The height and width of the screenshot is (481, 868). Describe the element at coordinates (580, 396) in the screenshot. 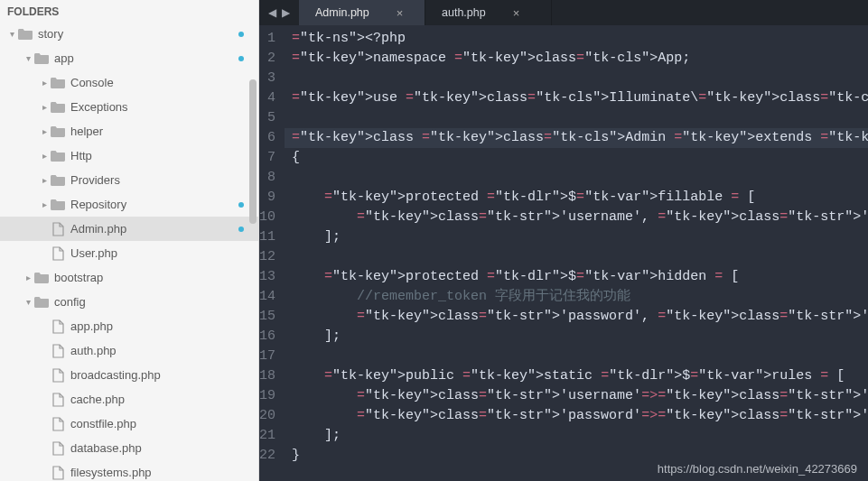

I see `code-line: ="tk-key">class="tk-str">'username'=>="t…` at that location.